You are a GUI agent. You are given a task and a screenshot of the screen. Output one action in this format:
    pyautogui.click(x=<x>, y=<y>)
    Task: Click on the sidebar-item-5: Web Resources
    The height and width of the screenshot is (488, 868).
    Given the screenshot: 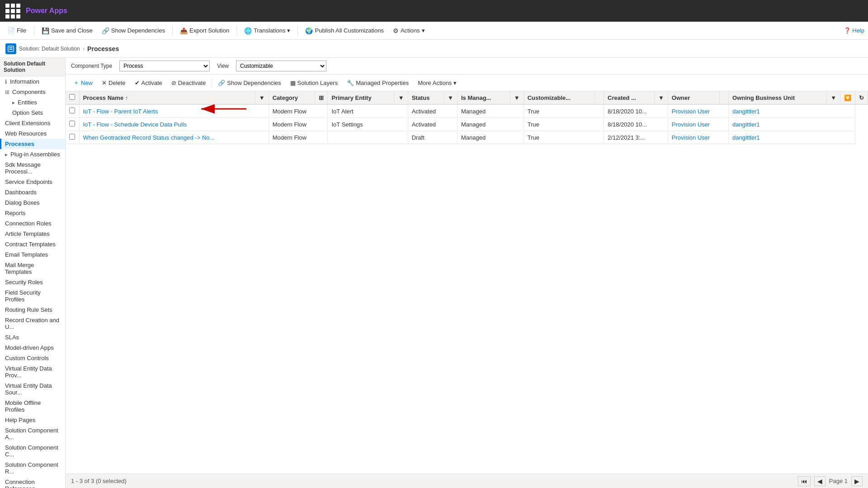 What is the action you would take?
    pyautogui.click(x=33, y=134)
    